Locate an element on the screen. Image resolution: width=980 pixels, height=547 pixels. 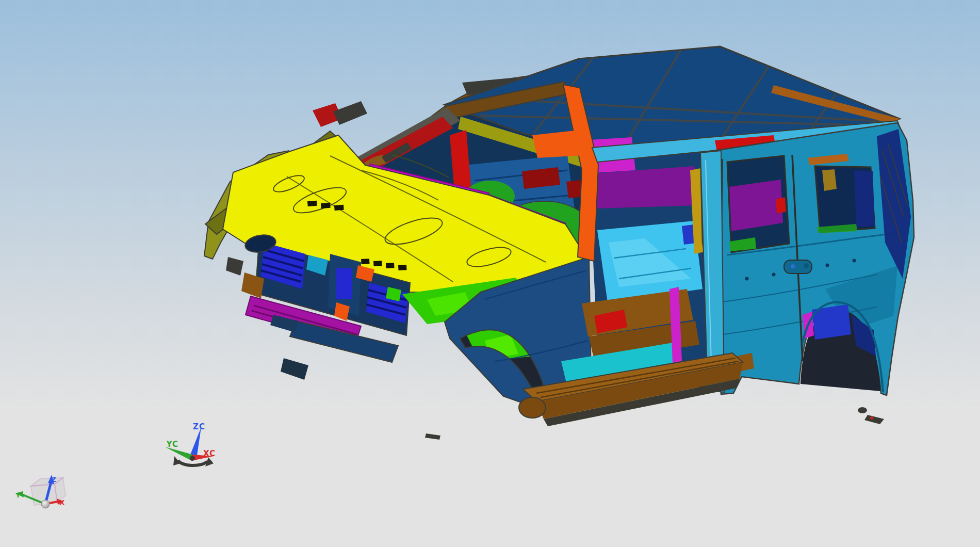
abs-y-label: Y is located at coordinates (18, 495).